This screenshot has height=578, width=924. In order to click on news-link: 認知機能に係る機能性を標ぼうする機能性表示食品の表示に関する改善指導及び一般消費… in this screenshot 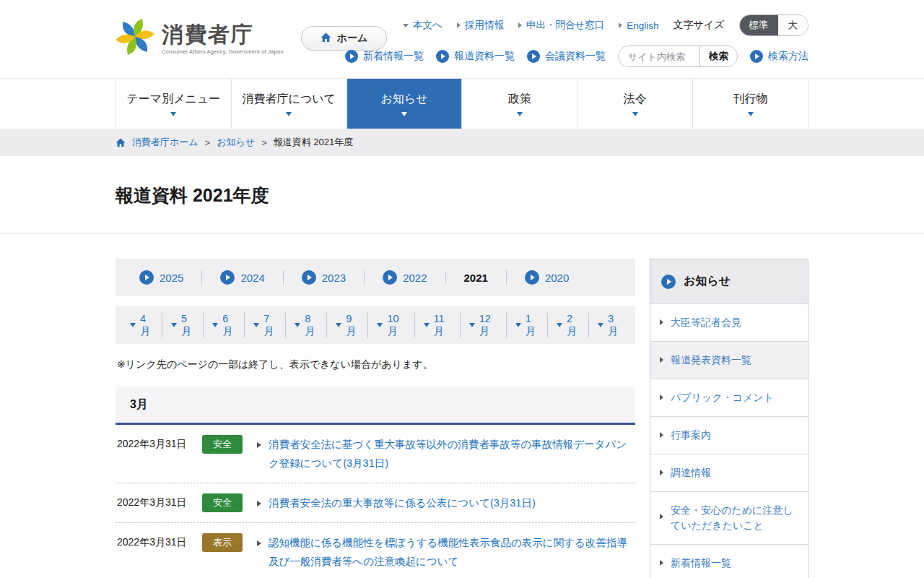, I will do `click(451, 552)`.